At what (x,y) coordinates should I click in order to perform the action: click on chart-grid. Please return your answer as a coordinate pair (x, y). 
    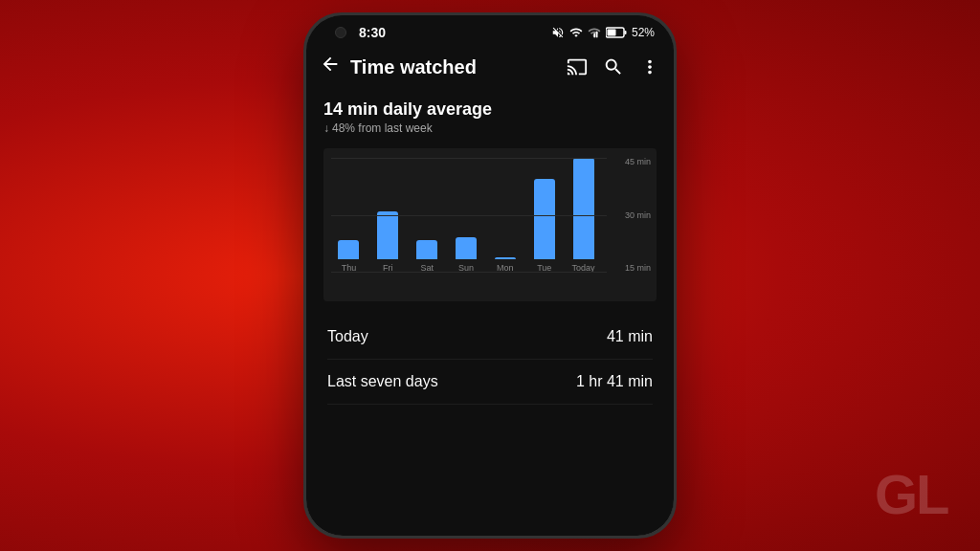
    Looking at the image, I should click on (469, 215).